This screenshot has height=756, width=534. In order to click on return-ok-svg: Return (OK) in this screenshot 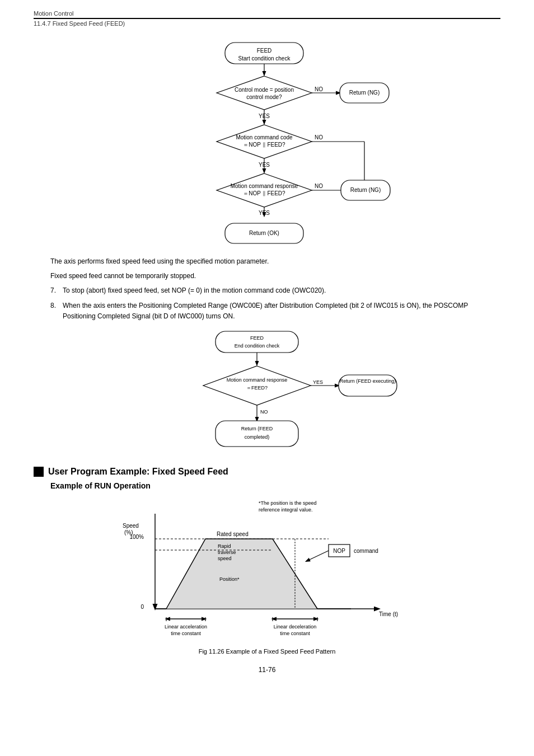, I will do `click(267, 234)`.